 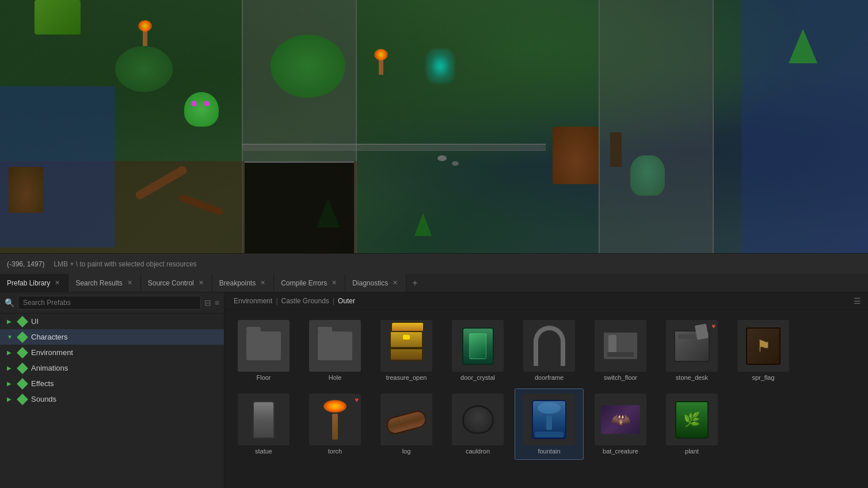 I want to click on asset-log: log, so click(x=406, y=424).